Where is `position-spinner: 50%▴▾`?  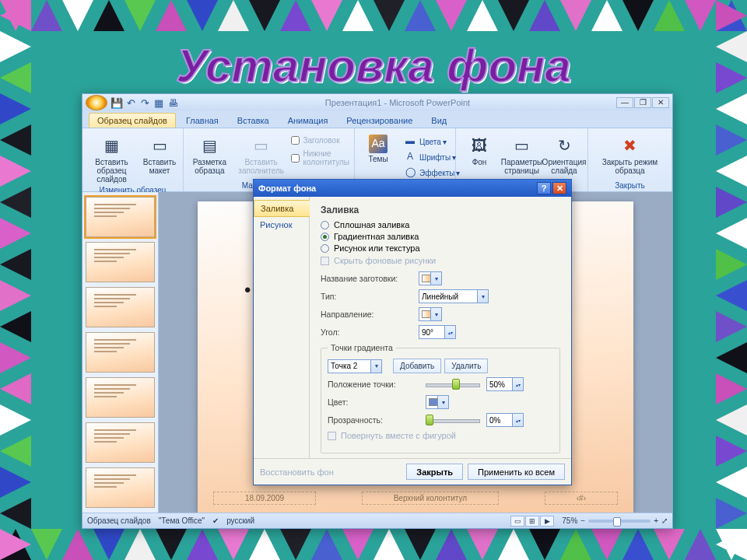 position-spinner: 50%▴▾ is located at coordinates (505, 384).